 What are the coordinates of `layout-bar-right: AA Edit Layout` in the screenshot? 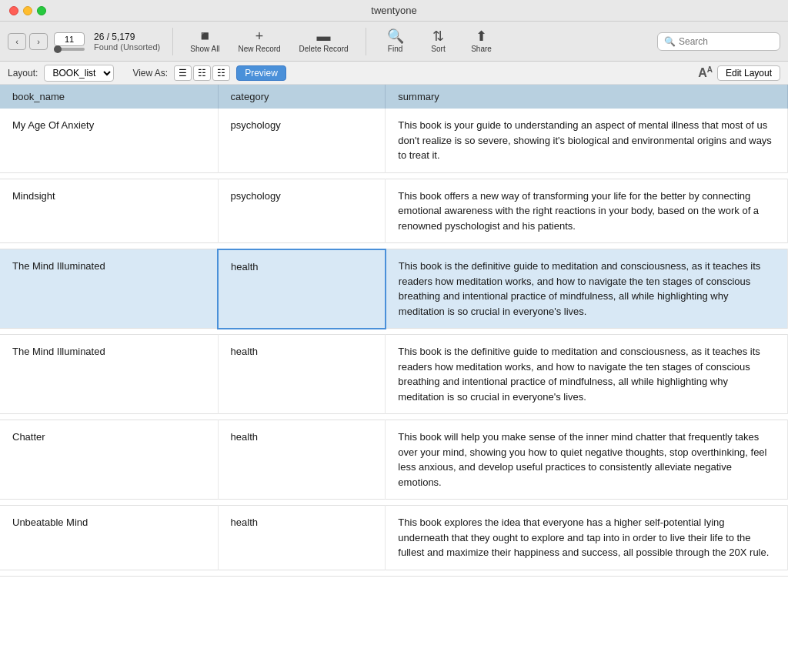 It's located at (739, 73).